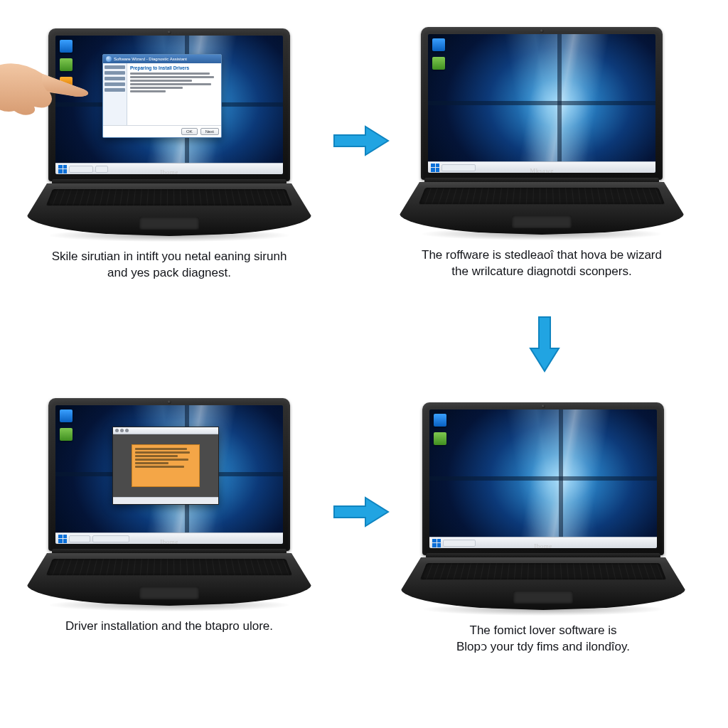 This screenshot has width=728, height=728. Describe the element at coordinates (169, 256) in the screenshot. I see `caption-line: Skile sirutian in intift you netal eanin…` at that location.